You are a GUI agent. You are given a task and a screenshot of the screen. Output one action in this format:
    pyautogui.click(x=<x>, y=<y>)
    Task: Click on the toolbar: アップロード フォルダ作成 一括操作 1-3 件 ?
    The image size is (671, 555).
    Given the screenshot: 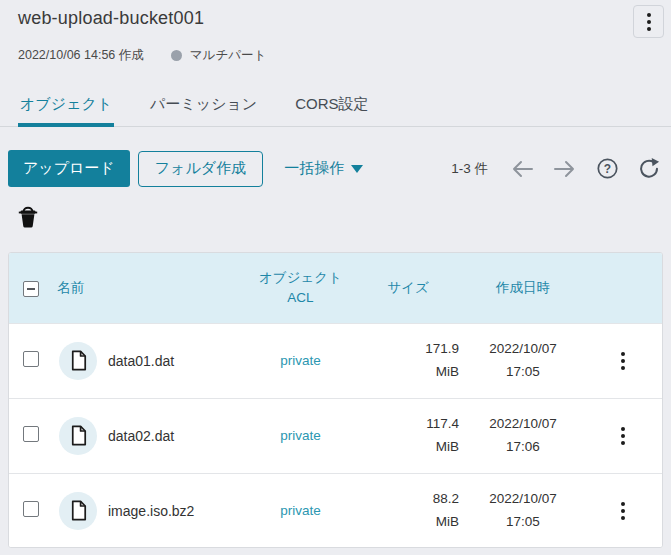 What is the action you would take?
    pyautogui.click(x=334, y=168)
    